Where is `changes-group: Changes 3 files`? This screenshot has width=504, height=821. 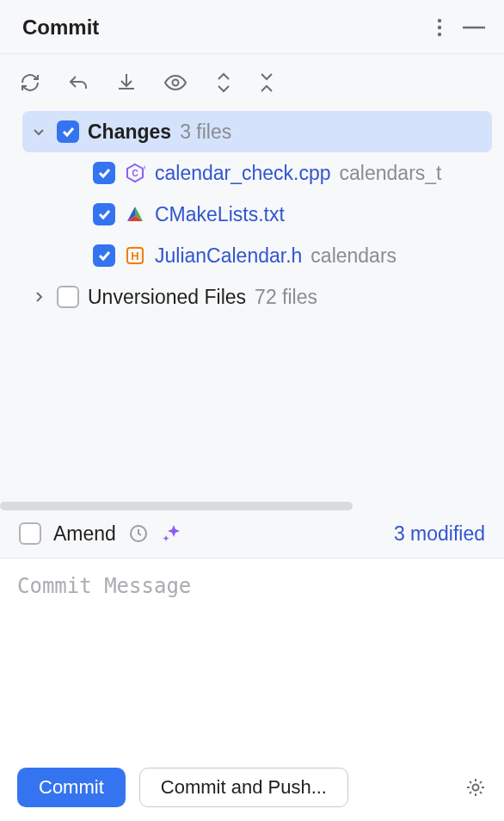
changes-group: Changes 3 files is located at coordinates (257, 132).